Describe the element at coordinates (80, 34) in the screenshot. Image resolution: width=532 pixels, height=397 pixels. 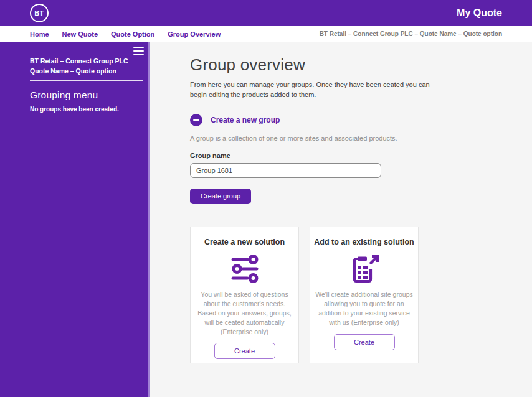
I see `nav-item-new-quote: New Quote` at that location.